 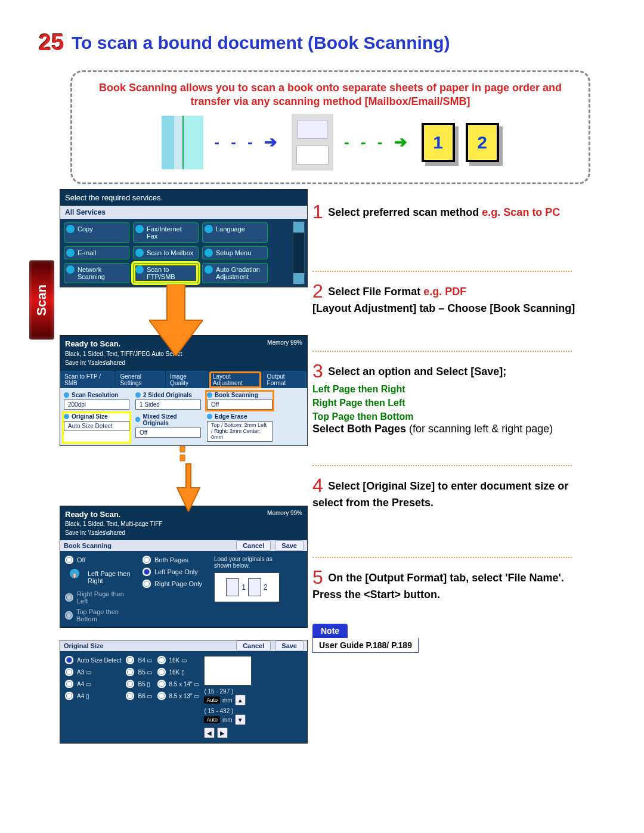 What do you see at coordinates (184, 239) in the screenshot?
I see `screenshot-services: Select the required services. All Servic…` at bounding box center [184, 239].